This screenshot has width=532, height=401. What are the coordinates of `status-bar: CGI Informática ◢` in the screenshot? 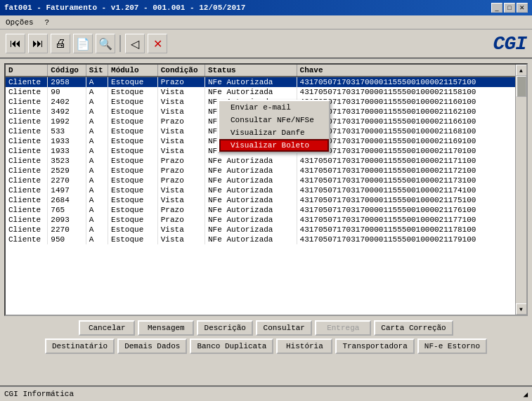 It's located at (266, 393).